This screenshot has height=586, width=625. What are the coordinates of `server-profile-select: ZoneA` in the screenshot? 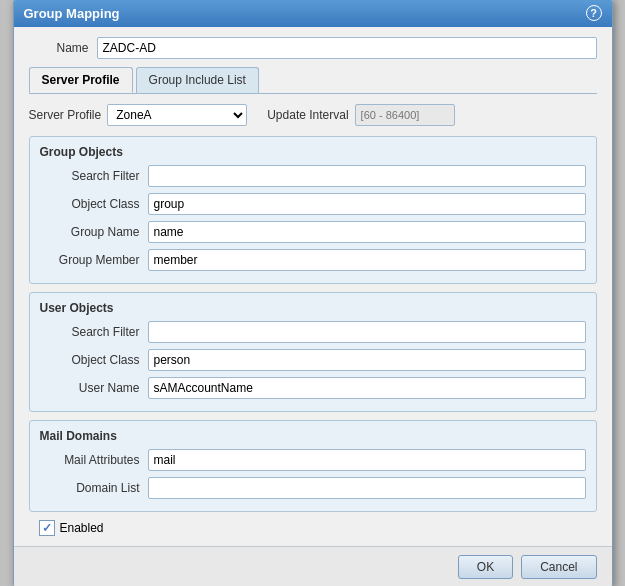 It's located at (177, 115).